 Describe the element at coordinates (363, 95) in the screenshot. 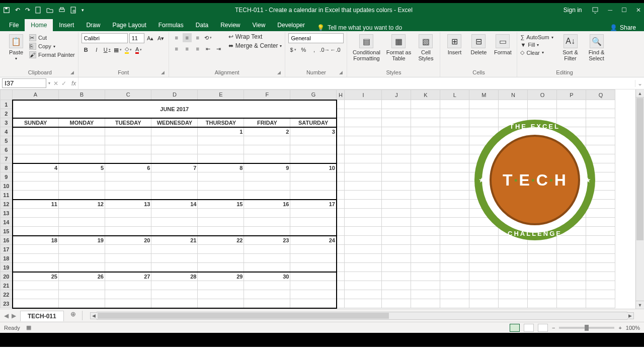

I see `col-header: I` at that location.